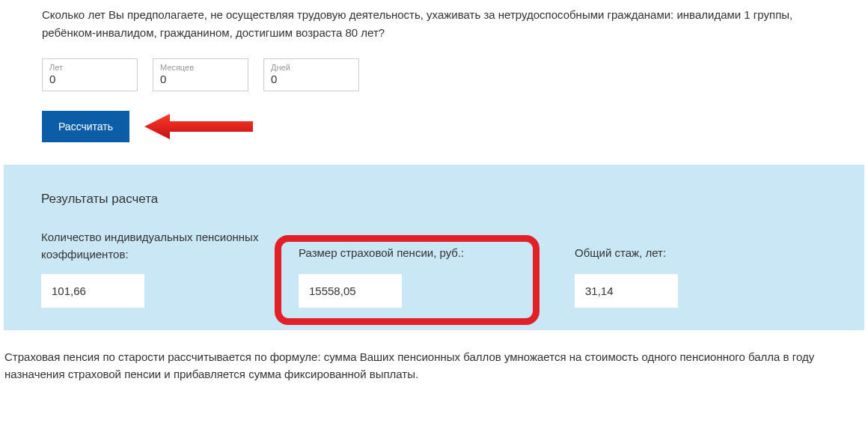 This screenshot has height=438, width=868. I want to click on days-input: Дней 0, so click(311, 75).